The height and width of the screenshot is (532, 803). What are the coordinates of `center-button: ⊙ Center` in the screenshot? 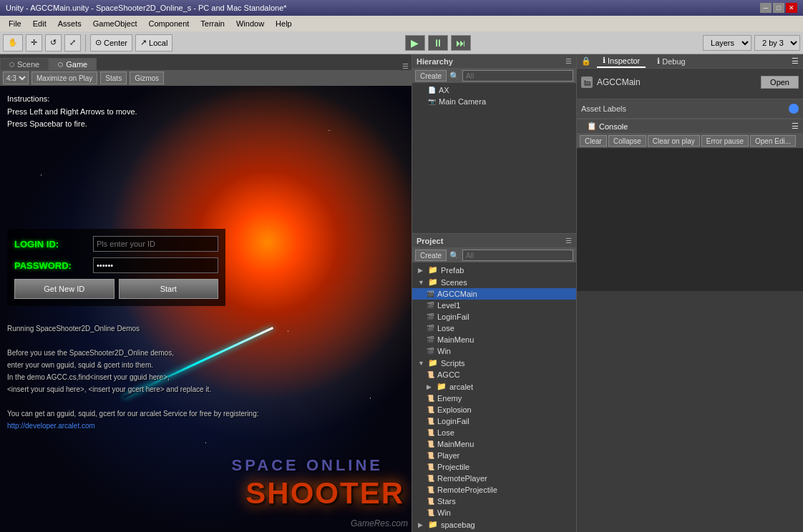 It's located at (112, 43).